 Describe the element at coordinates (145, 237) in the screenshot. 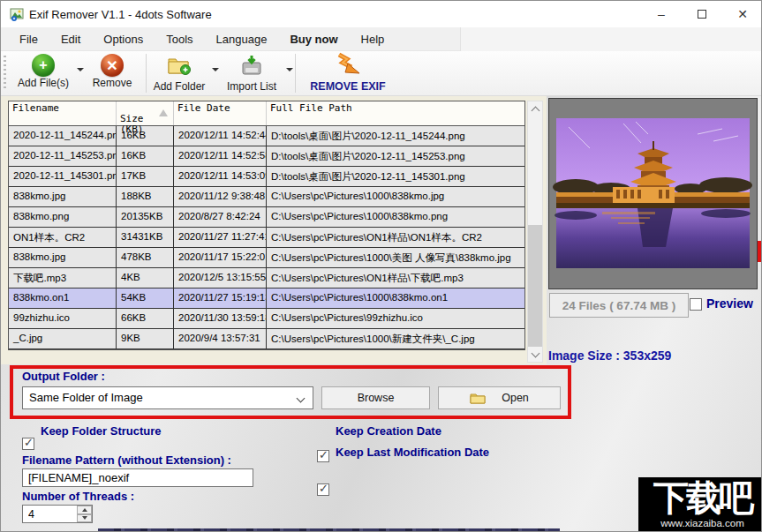

I see `cell-size: 31431KB` at that location.